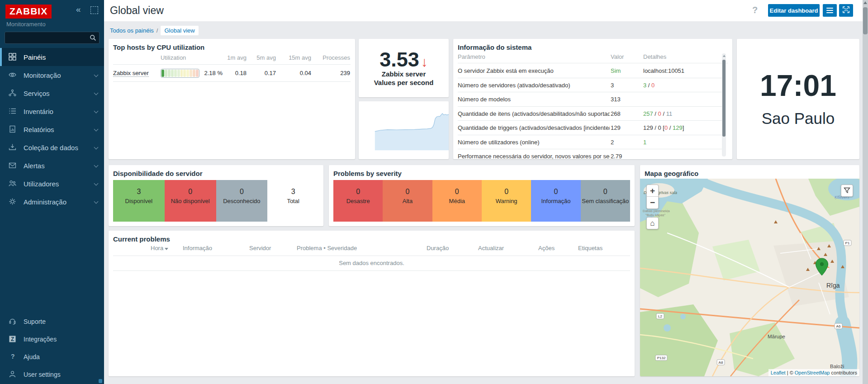  Describe the element at coordinates (38, 111) in the screenshot. I see `sidebar-item-label: Inventário` at that location.